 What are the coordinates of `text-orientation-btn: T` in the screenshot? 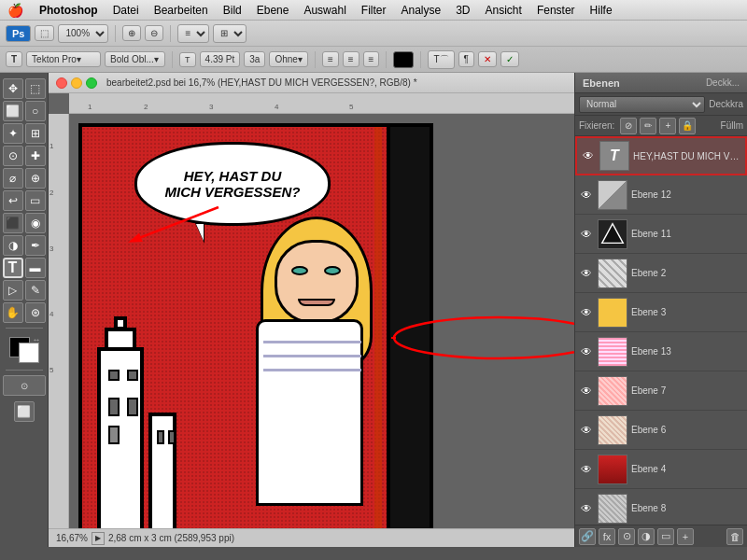 It's located at (14, 60).